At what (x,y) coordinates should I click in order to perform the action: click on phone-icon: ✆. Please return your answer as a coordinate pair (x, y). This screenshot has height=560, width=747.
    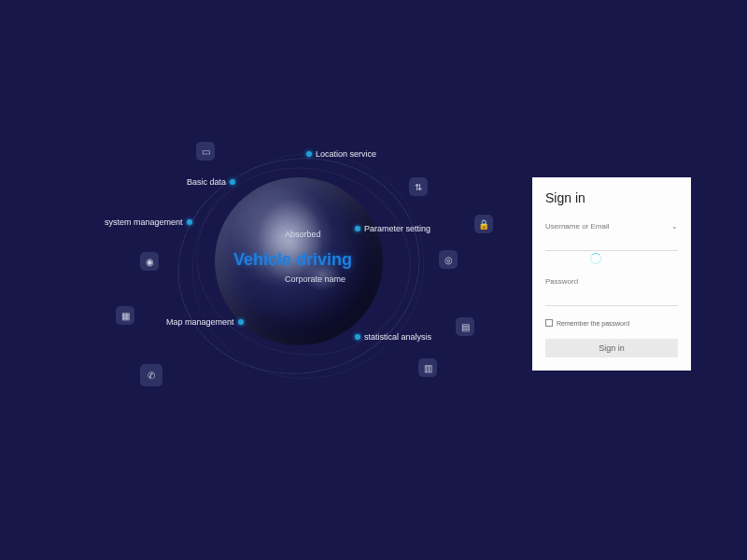
    Looking at the image, I should click on (151, 375).